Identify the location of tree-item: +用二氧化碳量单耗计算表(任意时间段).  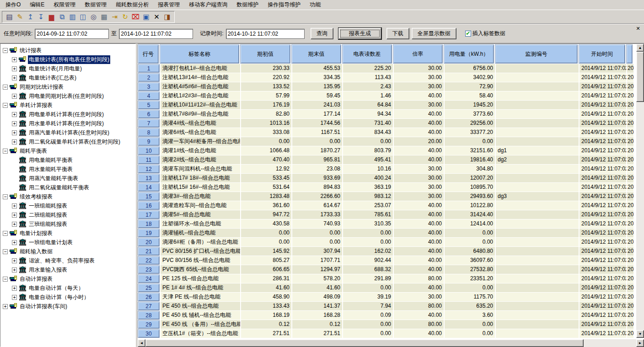
(68, 142).